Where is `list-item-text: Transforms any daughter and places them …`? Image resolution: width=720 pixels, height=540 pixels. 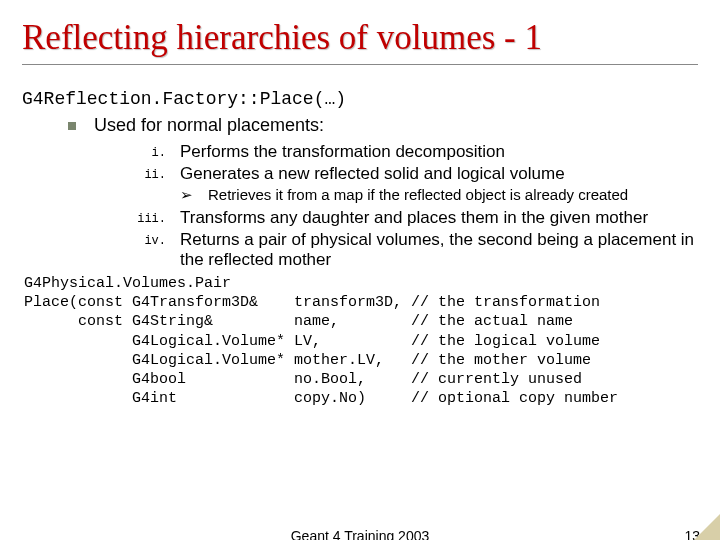 list-item-text: Transforms any daughter and places them … is located at coordinates (439, 218).